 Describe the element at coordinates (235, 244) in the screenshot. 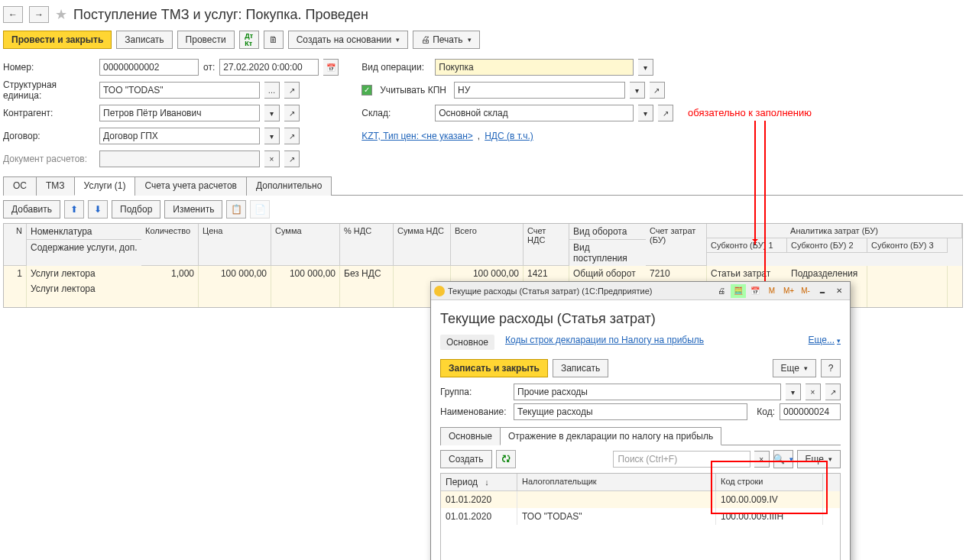

I see `col-price-header: Цена` at that location.